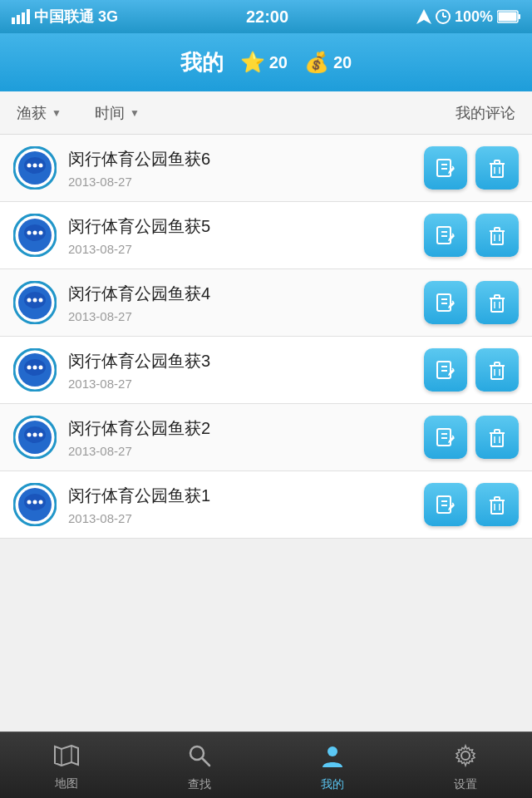 This screenshot has height=798, width=532. Describe the element at coordinates (332, 758) in the screenshot. I see `person-icon` at that location.